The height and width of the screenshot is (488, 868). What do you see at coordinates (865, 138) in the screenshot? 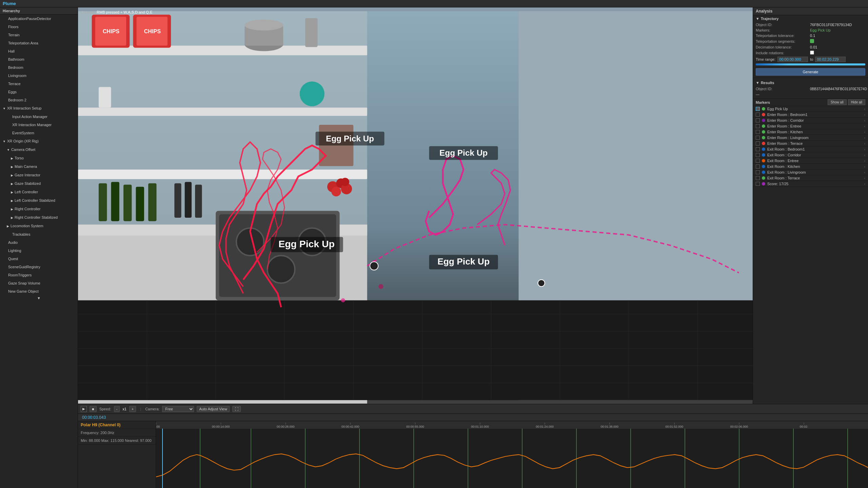
I see `marker-nav-enter-room-livingroom: ‹` at bounding box center [865, 138].